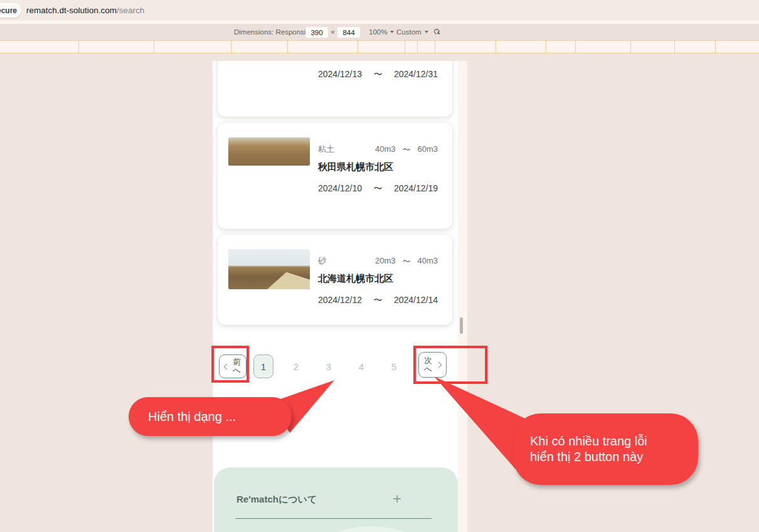 The height and width of the screenshot is (532, 759). I want to click on viewport-height-input, so click(349, 33).